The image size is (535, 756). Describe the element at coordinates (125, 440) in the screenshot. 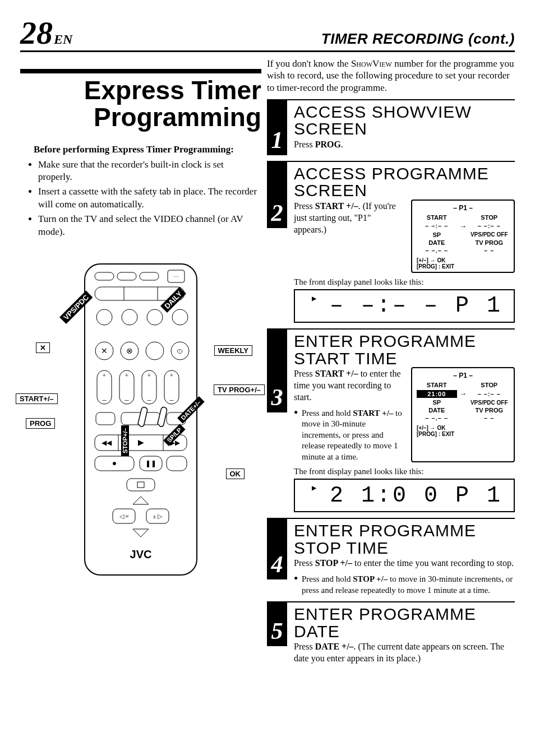

I see `remote-tag-stop: STOP+/–` at that location.